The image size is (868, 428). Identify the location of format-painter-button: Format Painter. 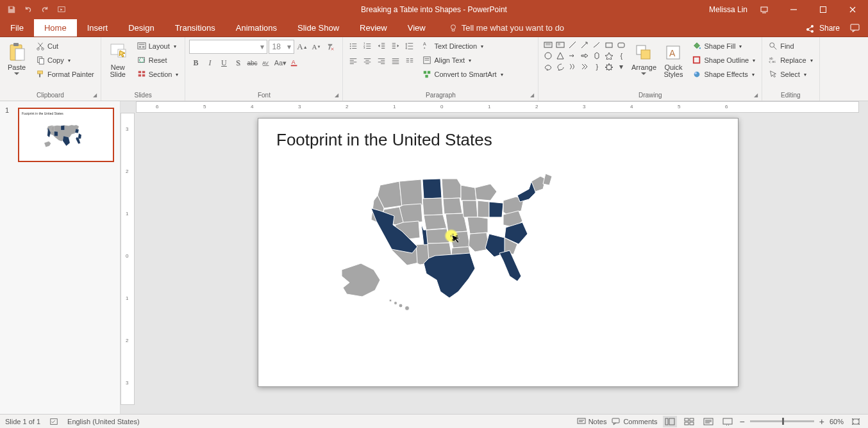
(65, 74).